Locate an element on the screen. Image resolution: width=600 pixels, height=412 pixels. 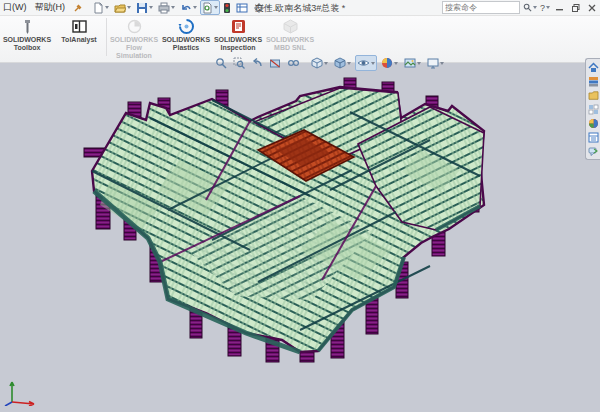
view-settings-button is located at coordinates (436, 63).